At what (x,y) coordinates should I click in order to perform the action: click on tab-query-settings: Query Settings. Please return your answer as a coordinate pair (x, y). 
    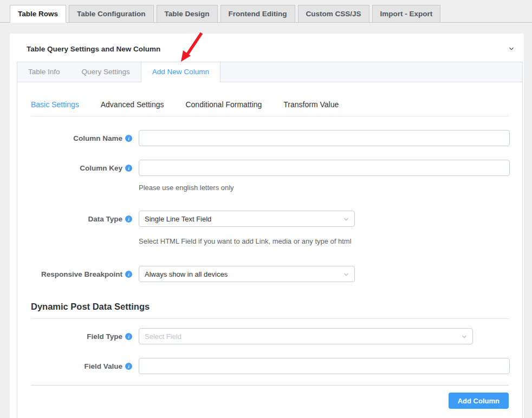
    Looking at the image, I should click on (106, 72).